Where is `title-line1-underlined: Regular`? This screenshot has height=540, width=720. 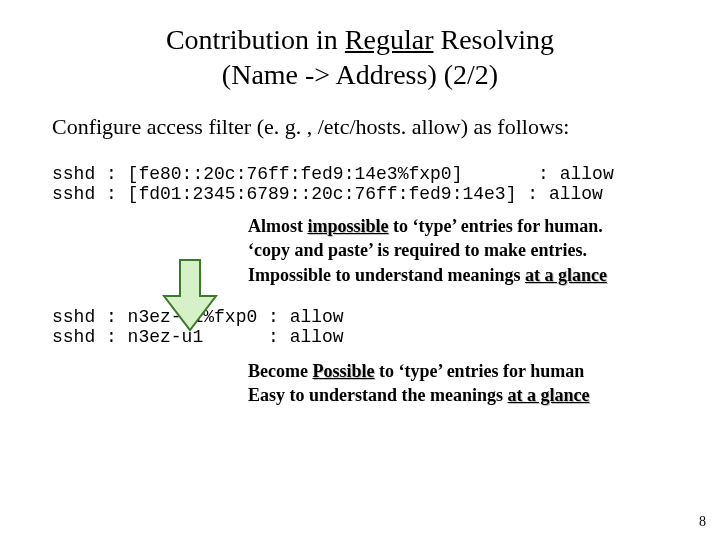 title-line1-underlined: Regular is located at coordinates (390, 40).